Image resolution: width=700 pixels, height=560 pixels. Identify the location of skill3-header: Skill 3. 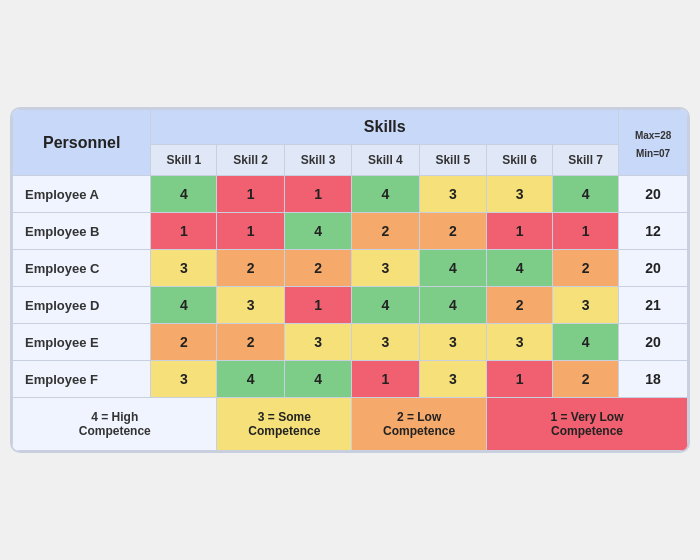
(318, 160).